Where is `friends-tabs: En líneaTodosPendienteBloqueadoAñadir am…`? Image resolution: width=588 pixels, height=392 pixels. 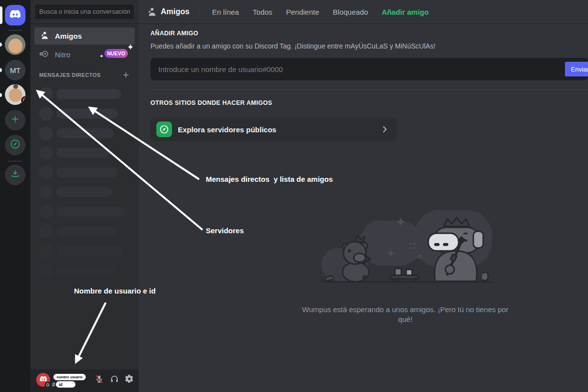
friends-tabs: En líneaTodosPendienteBloqueadoAñadir am… is located at coordinates (320, 12).